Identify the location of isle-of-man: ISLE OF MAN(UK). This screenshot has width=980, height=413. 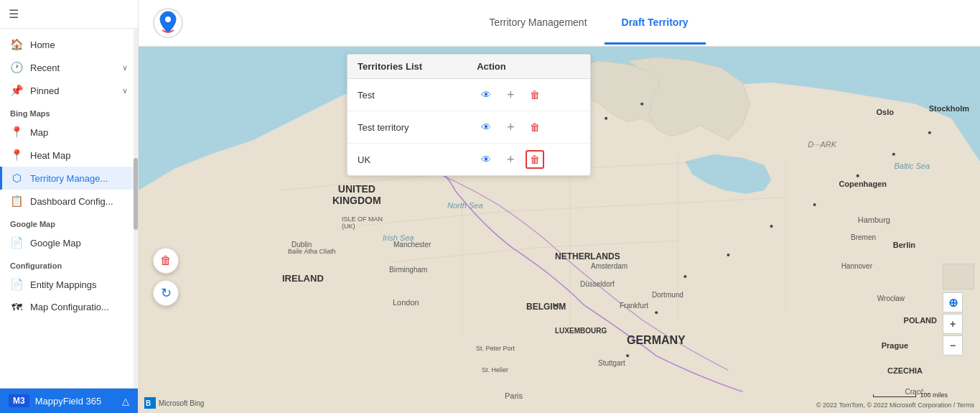
(362, 223).